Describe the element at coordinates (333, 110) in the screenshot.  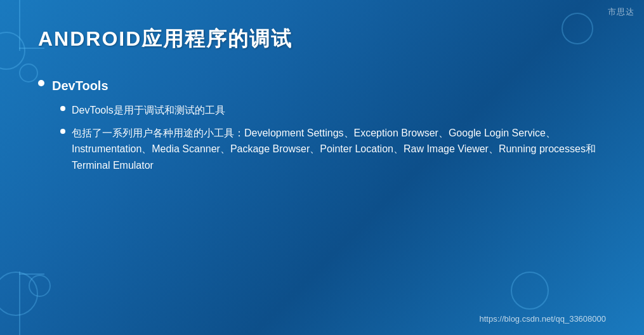
I see `bullet-sub-1: DevTools是用于调试和测试的工具` at that location.